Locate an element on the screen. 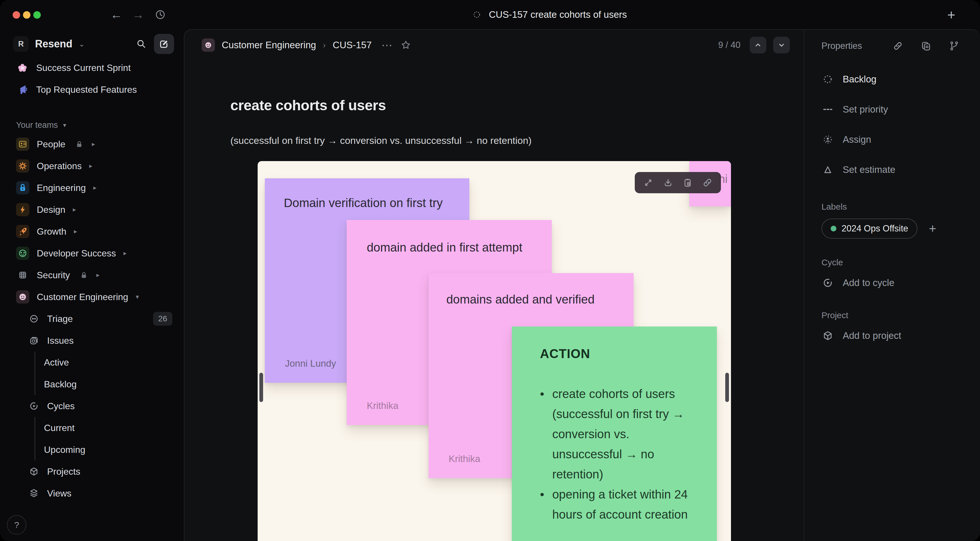 The width and height of the screenshot is (980, 541). image-resize-handle-right is located at coordinates (727, 387).